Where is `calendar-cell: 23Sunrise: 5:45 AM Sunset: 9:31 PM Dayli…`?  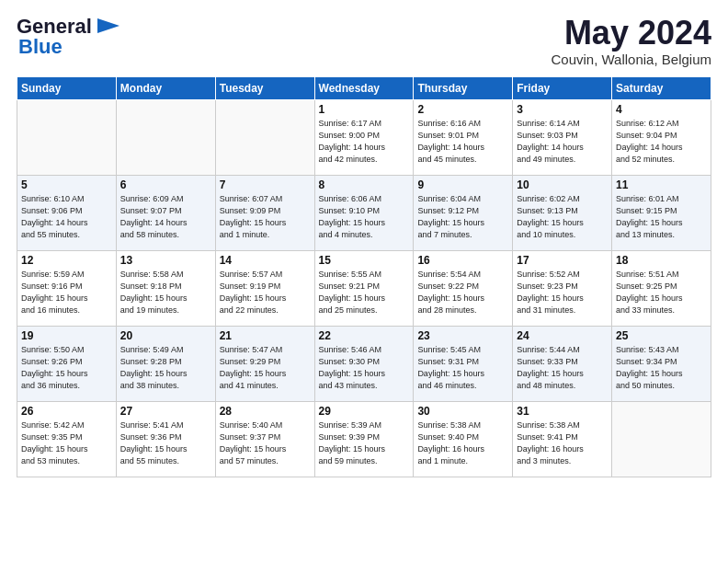
calendar-cell: 23Sunrise: 5:45 AM Sunset: 9:31 PM Dayli… is located at coordinates (463, 363).